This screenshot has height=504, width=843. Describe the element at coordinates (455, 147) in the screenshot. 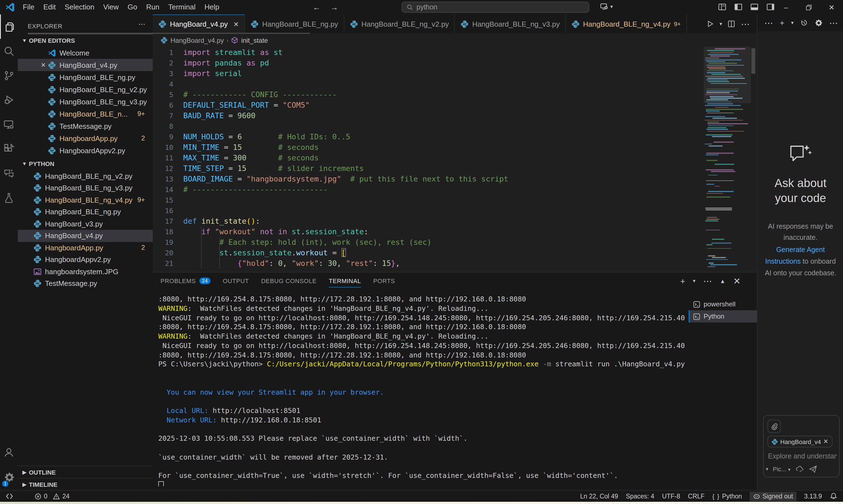

I see `code-line: 10MIN_TIME = 15 # seconds` at that location.